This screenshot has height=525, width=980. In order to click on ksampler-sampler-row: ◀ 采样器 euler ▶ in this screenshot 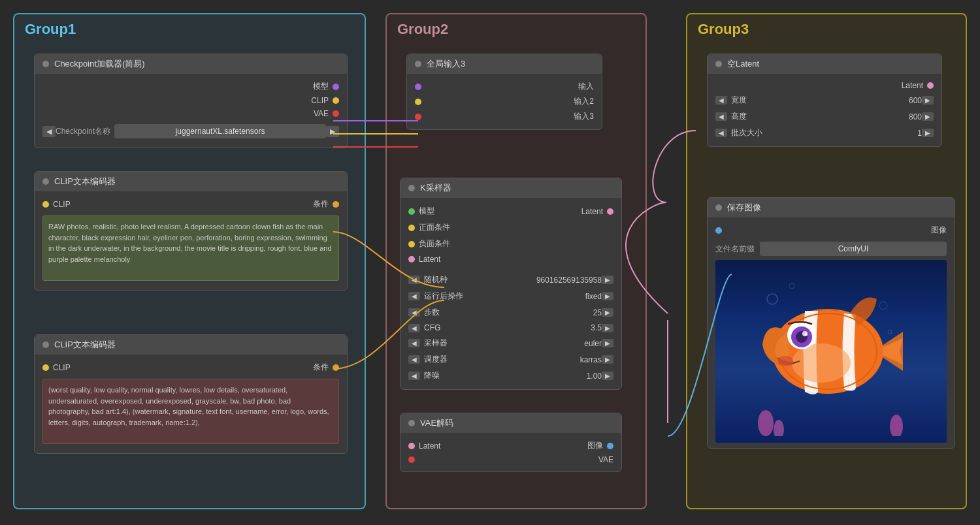, I will do `click(511, 343)`.